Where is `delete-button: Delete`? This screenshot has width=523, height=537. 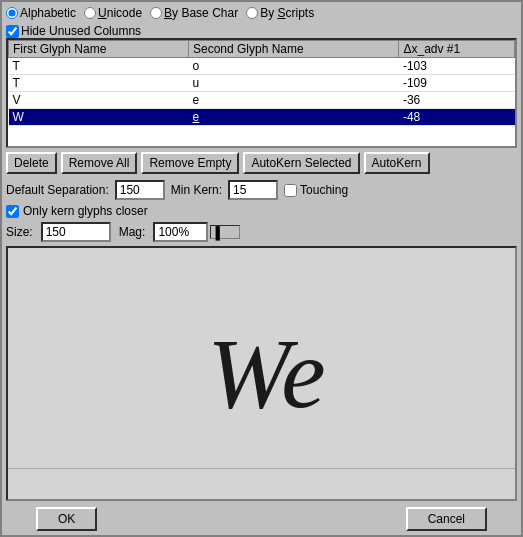 delete-button: Delete is located at coordinates (32, 163).